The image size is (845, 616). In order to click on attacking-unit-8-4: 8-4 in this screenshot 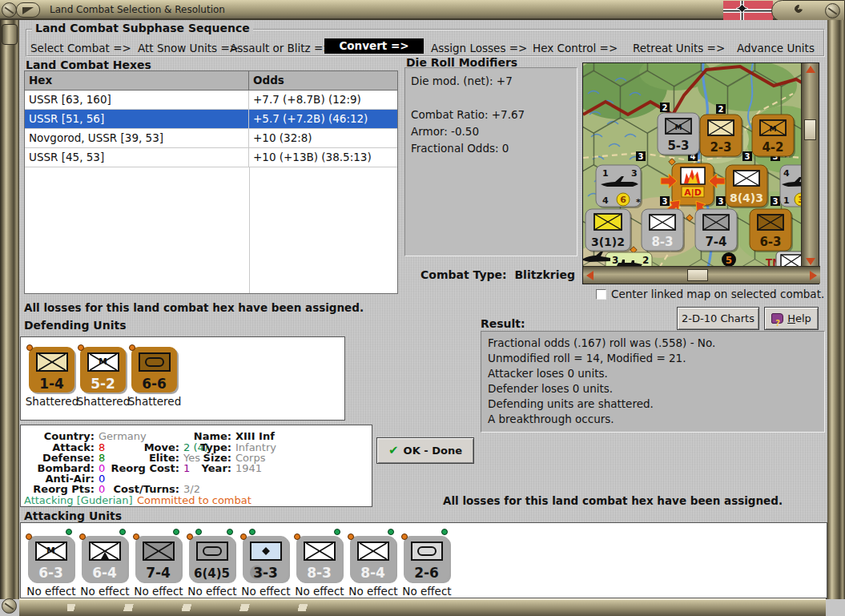, I will do `click(373, 559)`.